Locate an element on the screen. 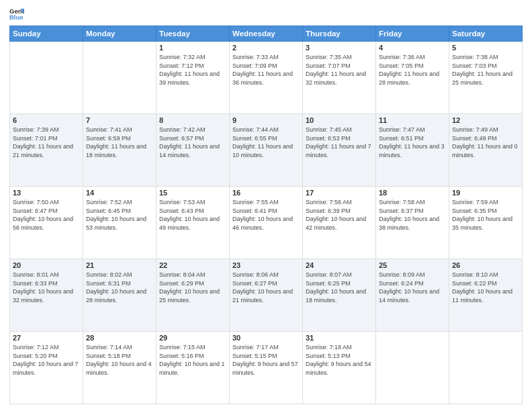 The image size is (532, 411). calendar-cell: 19Sunrise: 7:59 AM Sunset: 6:35 PM Dayli… is located at coordinates (486, 223).